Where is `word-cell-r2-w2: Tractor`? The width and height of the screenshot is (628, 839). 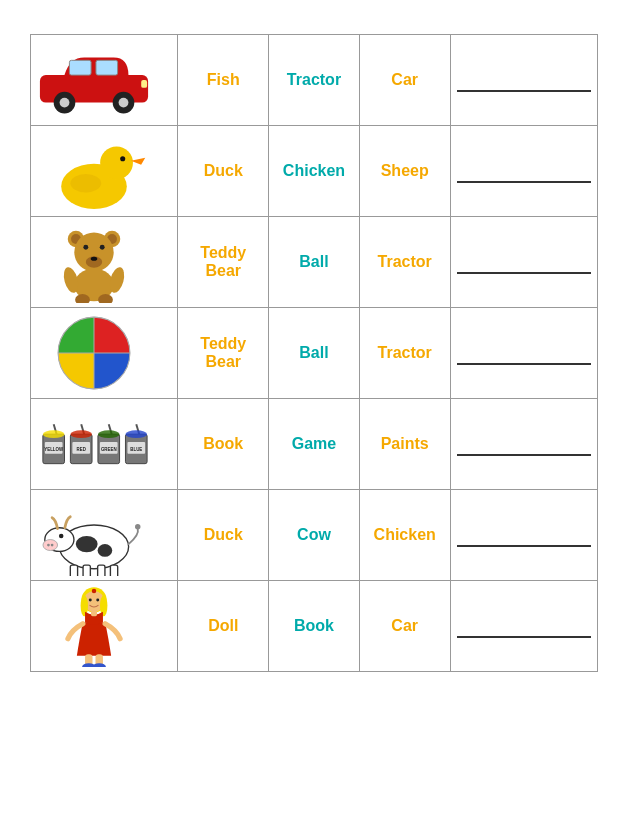 word-cell-r2-w2: Tractor is located at coordinates (404, 262).